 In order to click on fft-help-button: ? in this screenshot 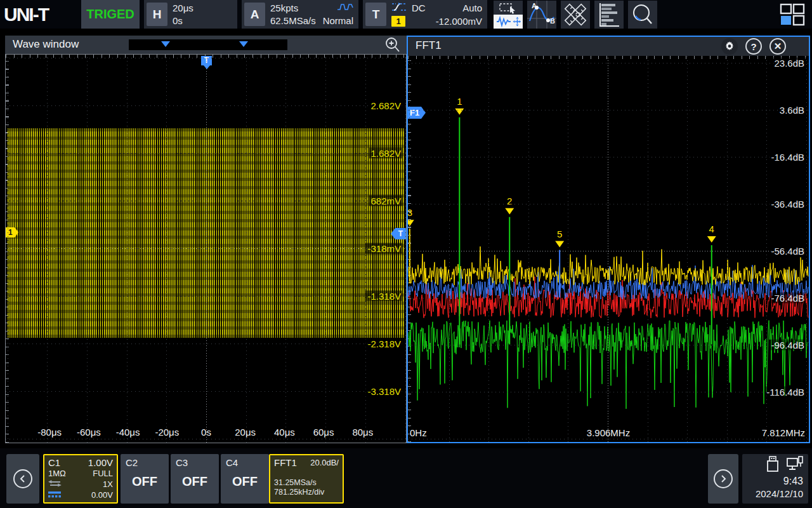, I will do `click(754, 46)`.